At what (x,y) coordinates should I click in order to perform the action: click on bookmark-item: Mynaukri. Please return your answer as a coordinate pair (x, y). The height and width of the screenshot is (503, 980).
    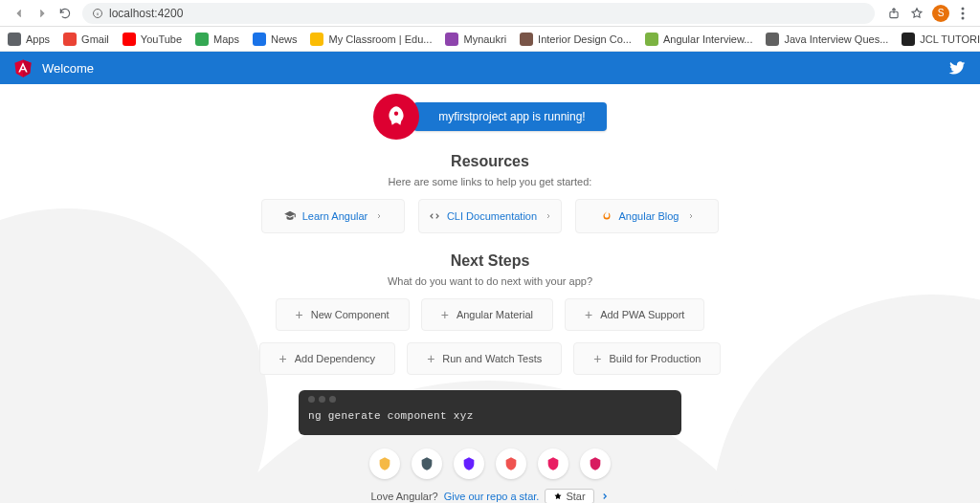
    Looking at the image, I should click on (476, 39).